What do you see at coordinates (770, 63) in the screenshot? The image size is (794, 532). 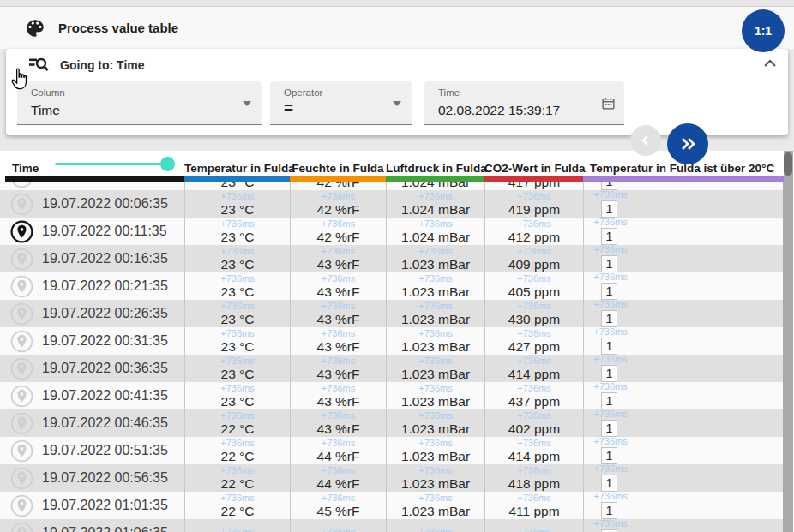 I see `chevron-up-icon` at bounding box center [770, 63].